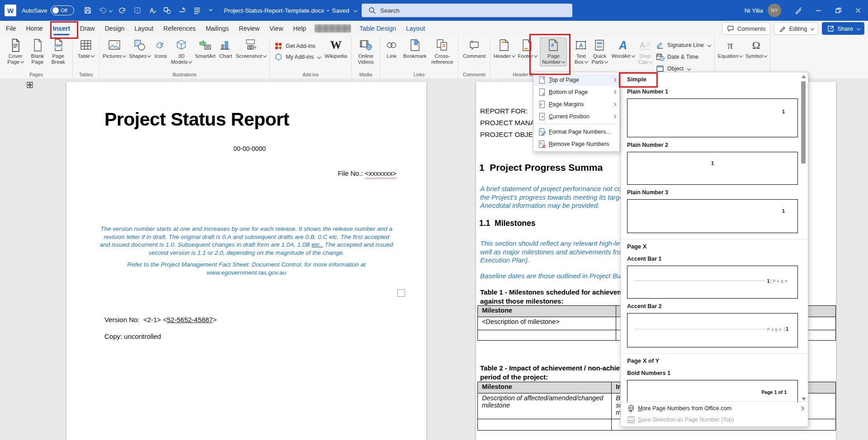 The image size is (868, 440). Describe the element at coordinates (11, 28) in the screenshot. I see `tab-file: File` at that location.